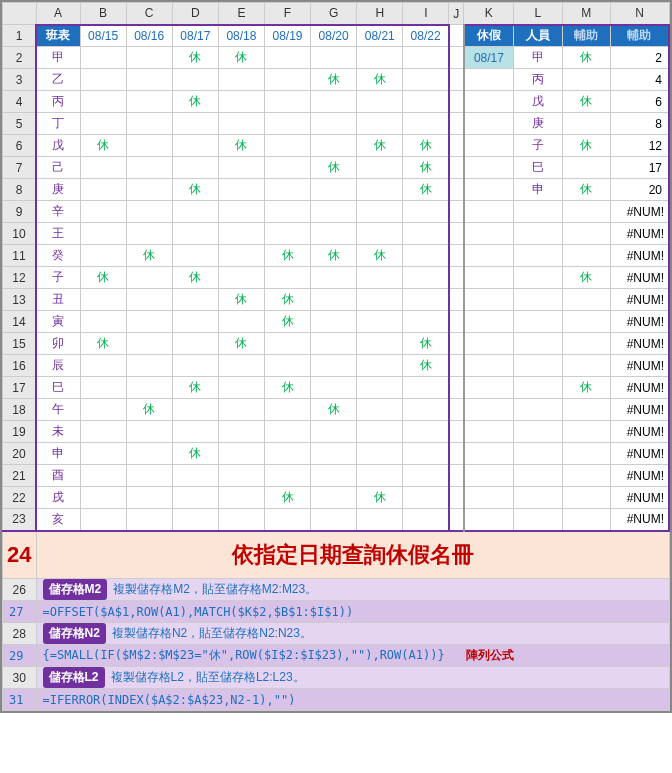 The height and width of the screenshot is (773, 672). What do you see at coordinates (103, 14) in the screenshot?
I see `col-header-B: B` at bounding box center [103, 14].